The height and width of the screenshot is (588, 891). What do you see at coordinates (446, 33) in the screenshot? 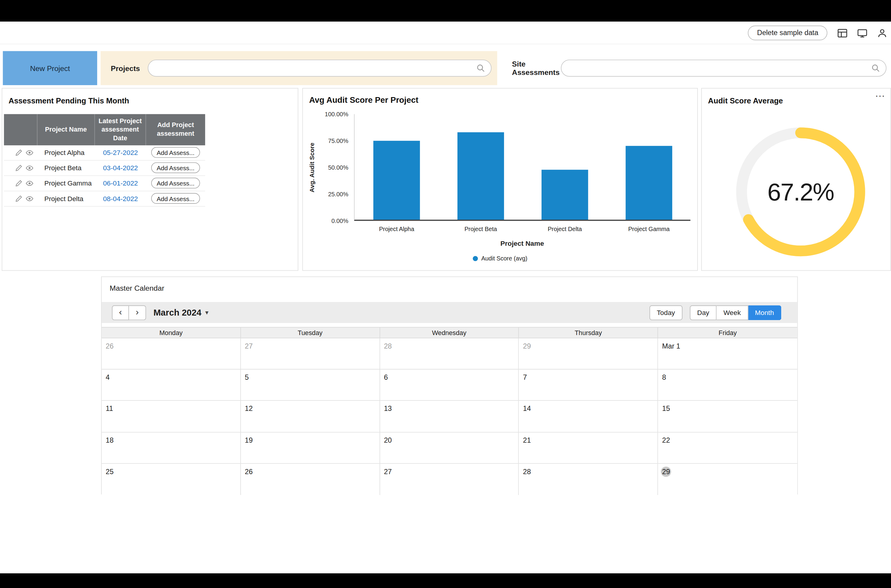
I see `app-toolbar: Delete sample data` at bounding box center [446, 33].